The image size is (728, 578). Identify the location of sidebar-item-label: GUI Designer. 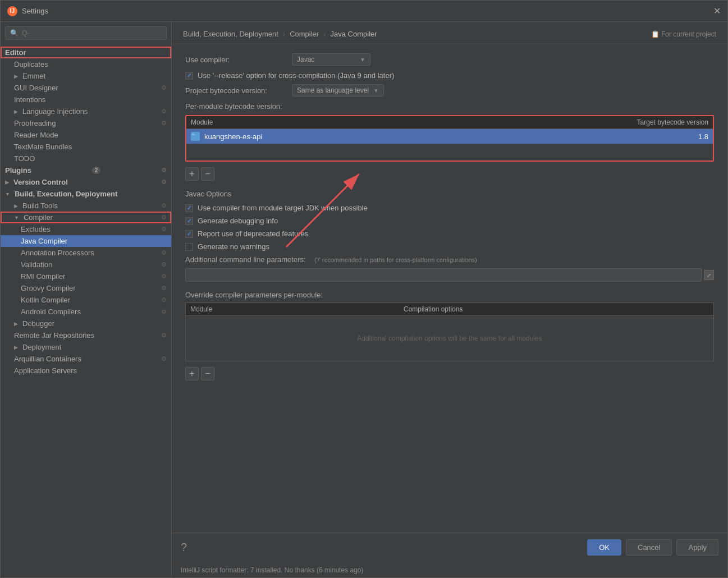
(36, 88).